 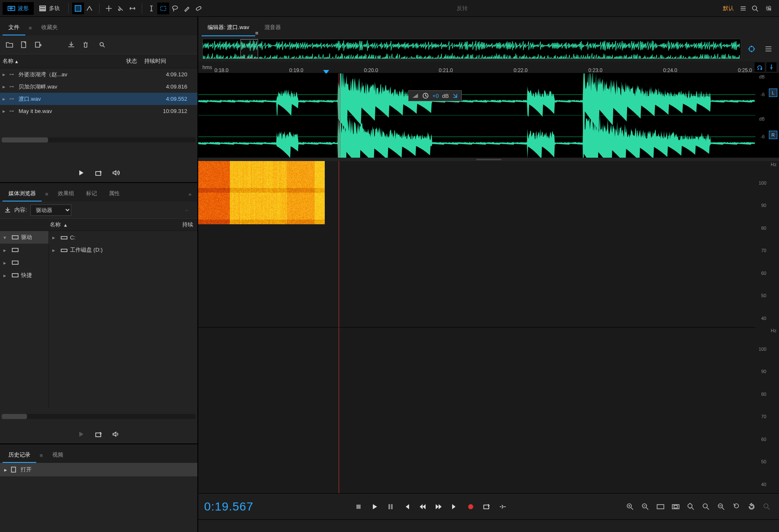 What do you see at coordinates (272, 28) in the screenshot?
I see `tab-mixer: 混音器` at bounding box center [272, 28].